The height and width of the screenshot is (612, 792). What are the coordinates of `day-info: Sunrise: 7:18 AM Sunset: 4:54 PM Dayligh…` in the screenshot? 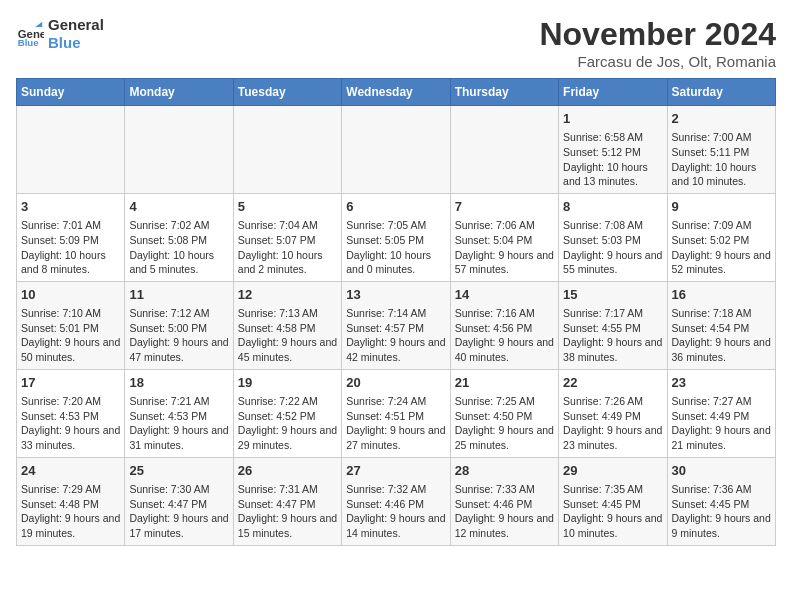 It's located at (722, 336).